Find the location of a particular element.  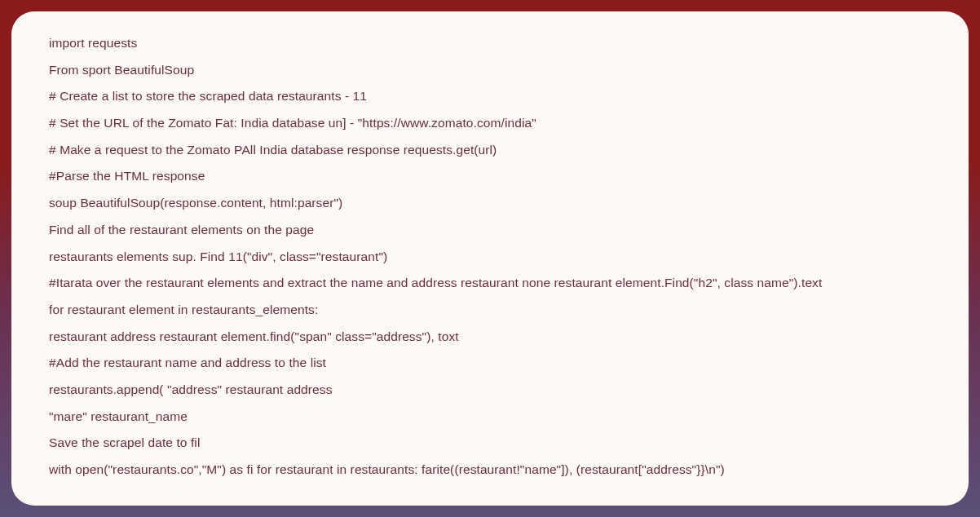

code-line: # Set the URL of the Zomato Fat: India d… is located at coordinates (490, 123).